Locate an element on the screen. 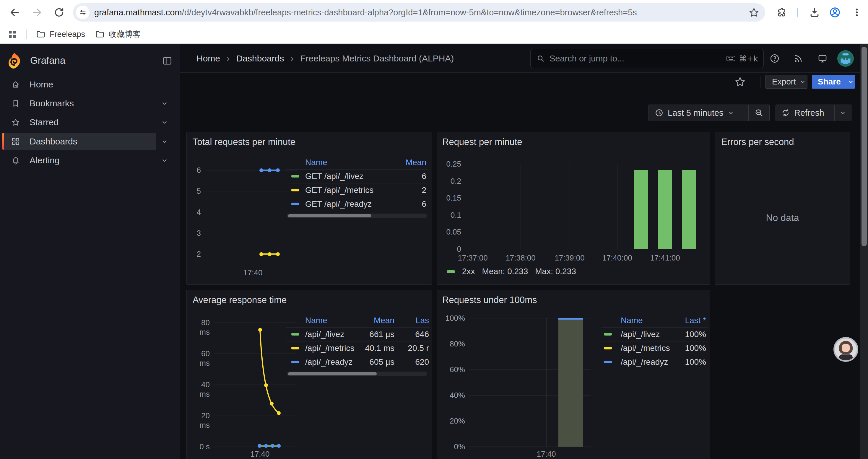 Image resolution: width=868 pixels, height=459 pixels. help-icon is located at coordinates (775, 59).